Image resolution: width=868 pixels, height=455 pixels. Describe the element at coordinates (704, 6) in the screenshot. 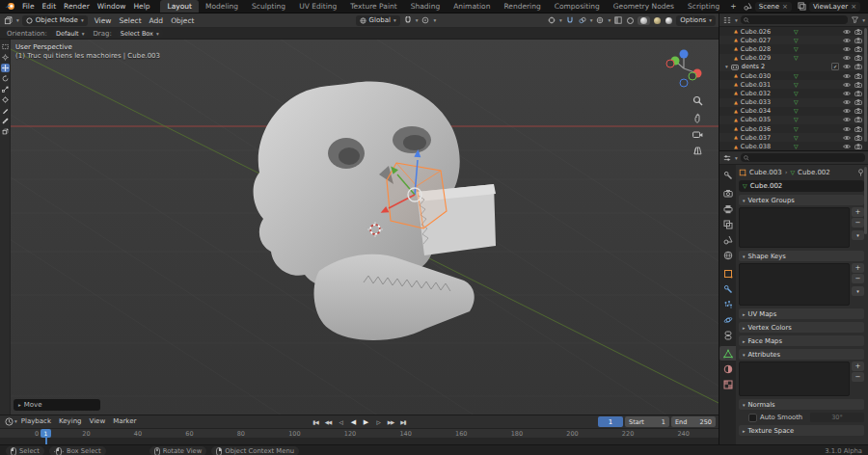

I see `workspace-tab: Scripting` at that location.